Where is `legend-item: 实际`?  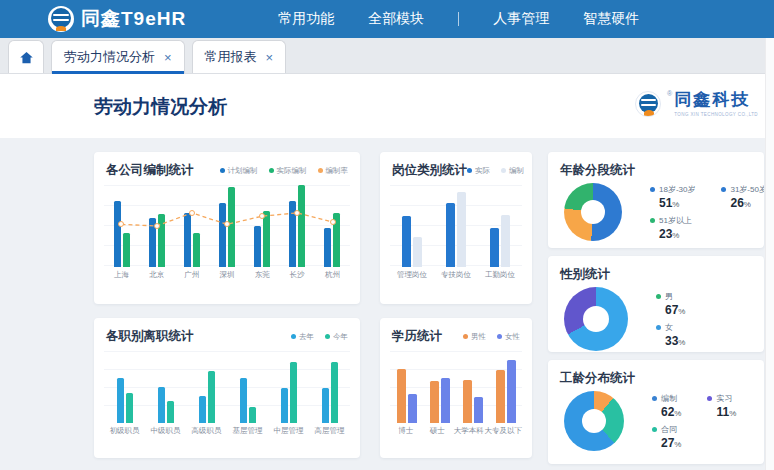
legend-item: 实际 is located at coordinates (478, 171).